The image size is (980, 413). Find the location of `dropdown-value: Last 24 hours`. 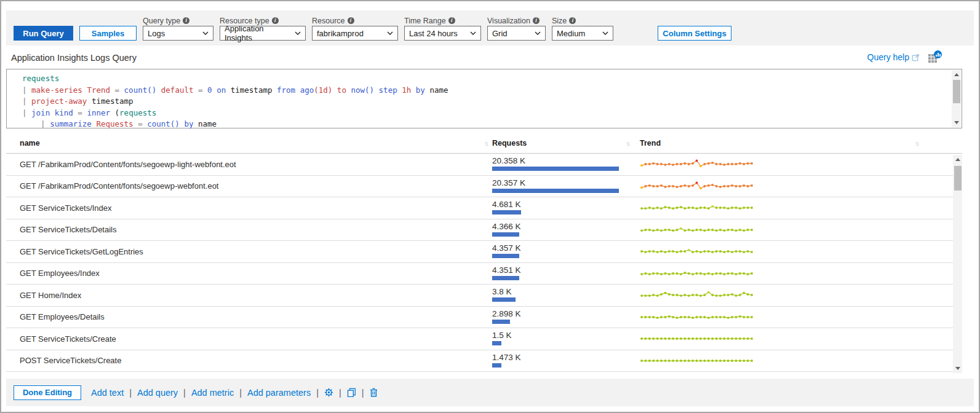

dropdown-value: Last 24 hours is located at coordinates (433, 33).